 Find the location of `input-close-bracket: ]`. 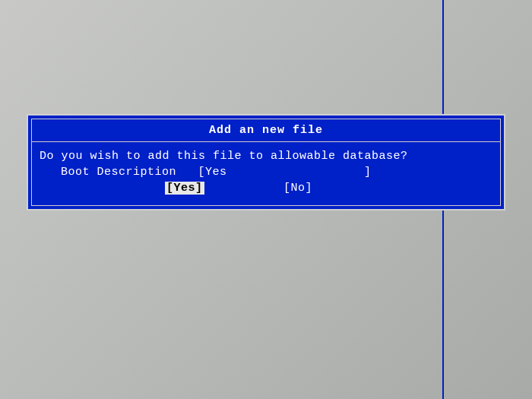

input-close-bracket: ] is located at coordinates (368, 172).